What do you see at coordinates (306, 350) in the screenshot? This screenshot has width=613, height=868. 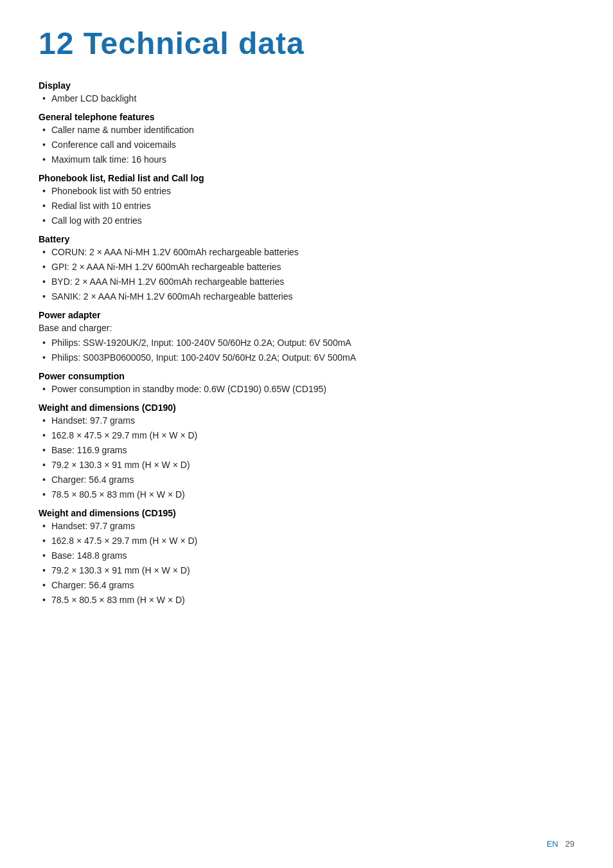 I see `section-list-power-adapter: Philips: SSW-1920UK/2, Input: 100-240V 5…` at bounding box center [306, 350].